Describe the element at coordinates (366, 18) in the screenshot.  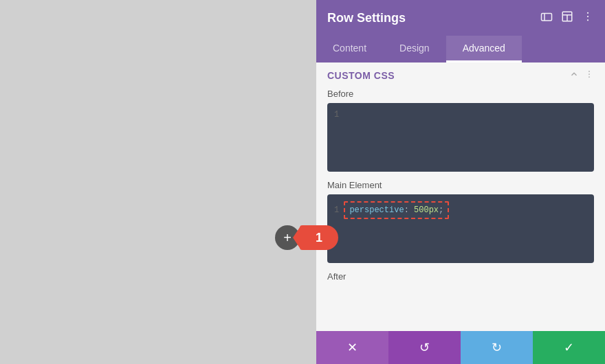
I see `panel-title: Row Settings` at that location.